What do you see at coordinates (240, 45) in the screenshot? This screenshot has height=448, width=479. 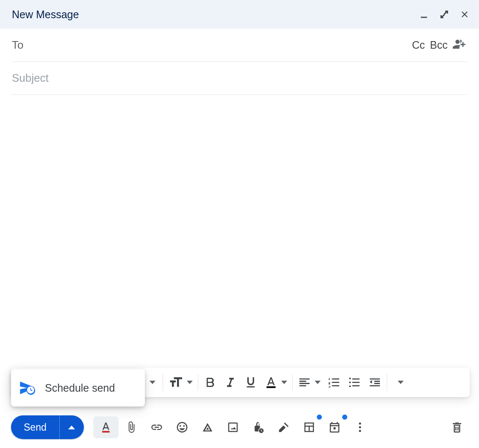 I see `to-row: To Cc Bcc` at bounding box center [240, 45].